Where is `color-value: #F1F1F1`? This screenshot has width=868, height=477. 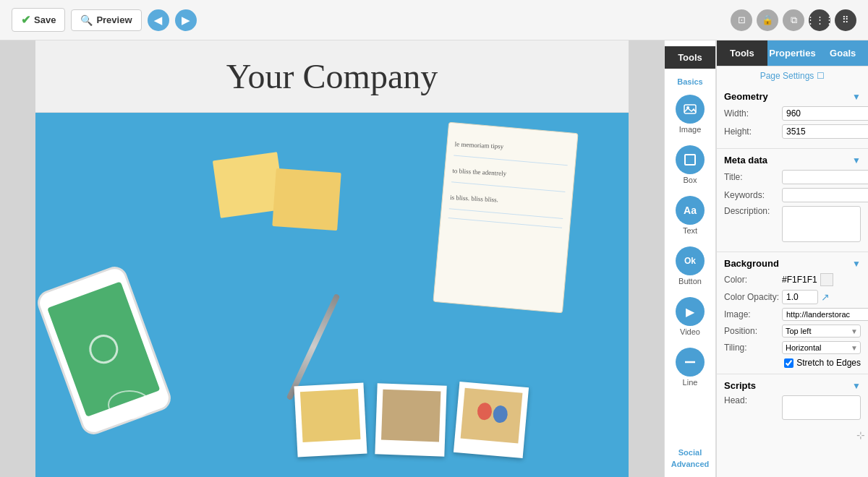
color-value: #F1F1F1 is located at coordinates (800, 280).